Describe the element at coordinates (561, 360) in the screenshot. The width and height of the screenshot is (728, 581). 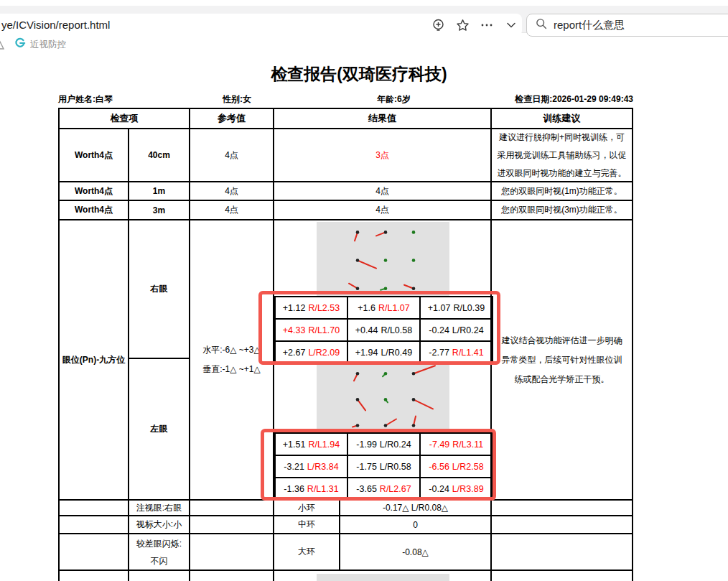
I see `eyepos-advice: 建议结合视功能评估进一步明确异常类型，后续可针对性眼位训练或配合光学矫正干预。` at that location.